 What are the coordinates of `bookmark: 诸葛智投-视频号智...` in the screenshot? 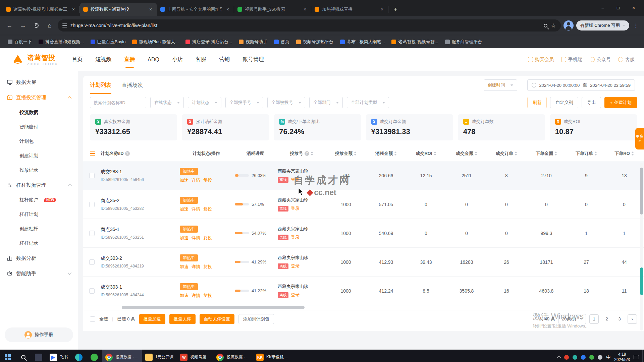 It's located at (415, 42).